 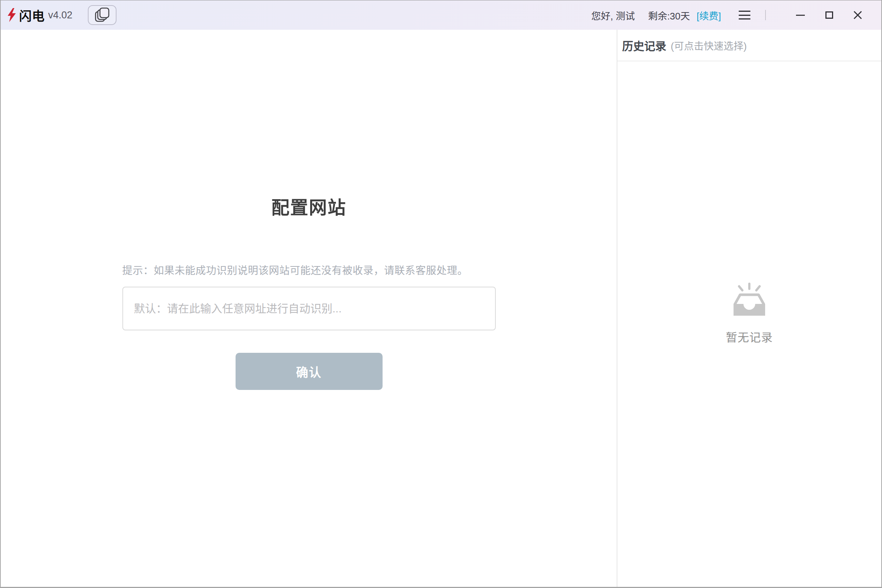 I want to click on close-icon, so click(x=858, y=15).